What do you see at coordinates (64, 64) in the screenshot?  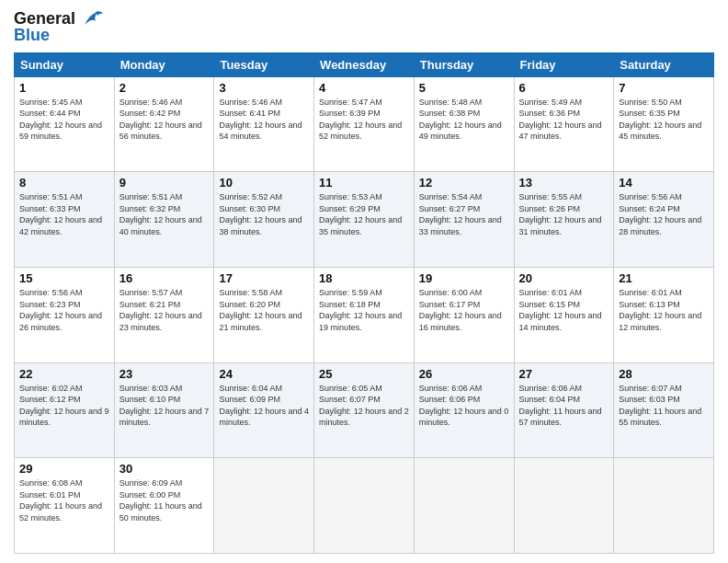 I see `weekday-header-sunday: Sunday` at bounding box center [64, 64].